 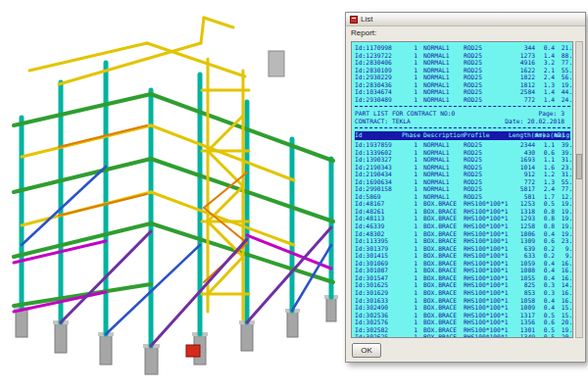 What do you see at coordinates (521, 308) in the screenshot?
I see `cell-length: 1009` at bounding box center [521, 308].